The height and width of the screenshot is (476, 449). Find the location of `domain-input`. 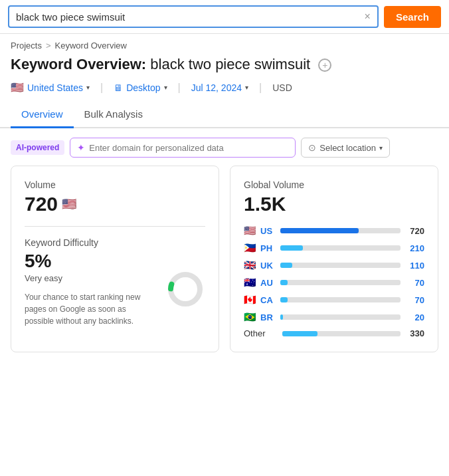

domain-input is located at coordinates (189, 148).